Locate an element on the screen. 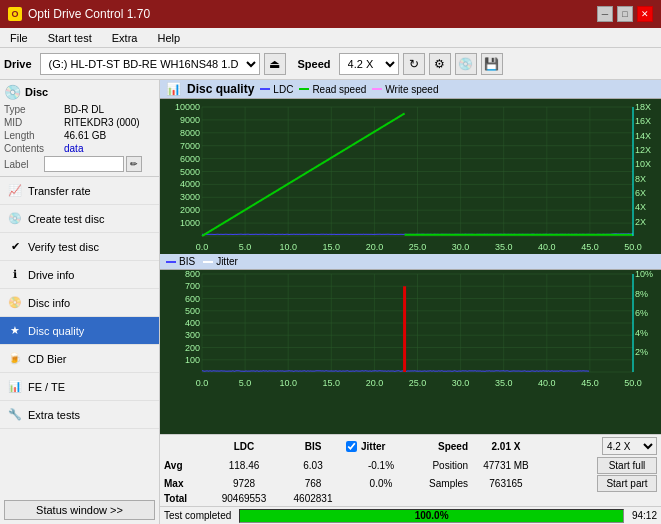 The image size is (661, 524). create-test-disc-icon: 💿 is located at coordinates (15, 219).